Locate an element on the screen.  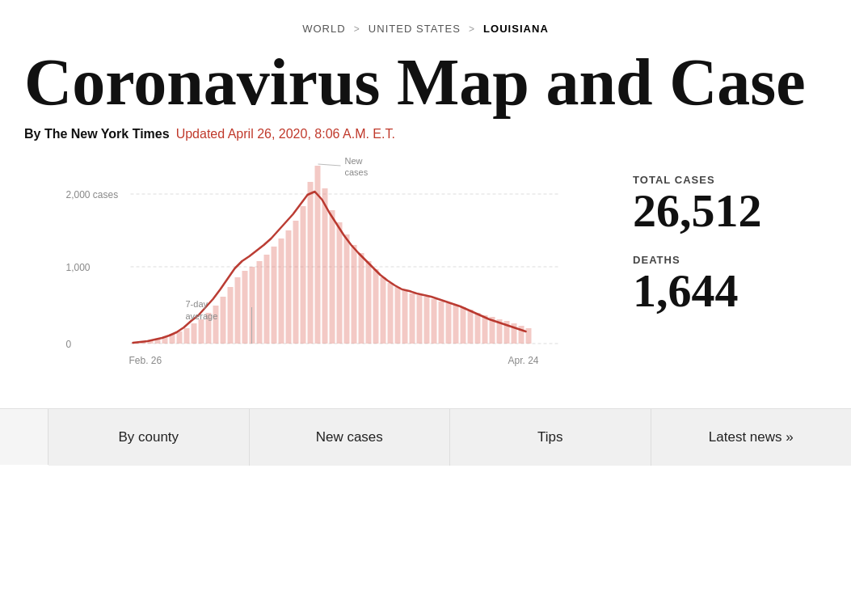
y-label-2000: 2,000 cases is located at coordinates (92, 195).